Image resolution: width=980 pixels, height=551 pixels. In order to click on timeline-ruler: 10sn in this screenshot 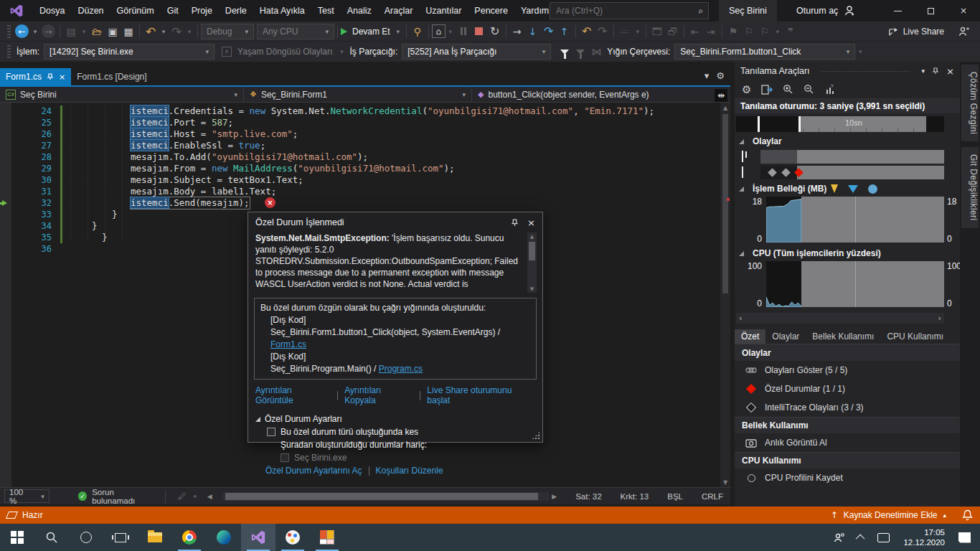, I will do `click(840, 124)`.